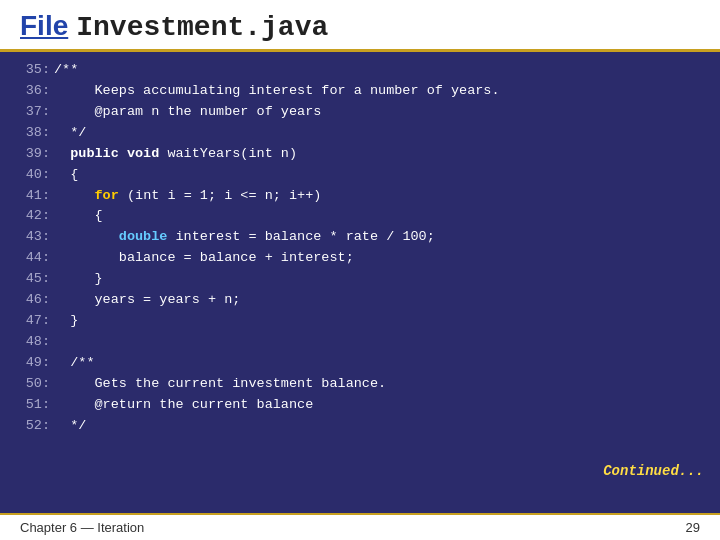 This screenshot has height=540, width=720. I want to click on comment-text: @param n the number of years, so click(188, 112).